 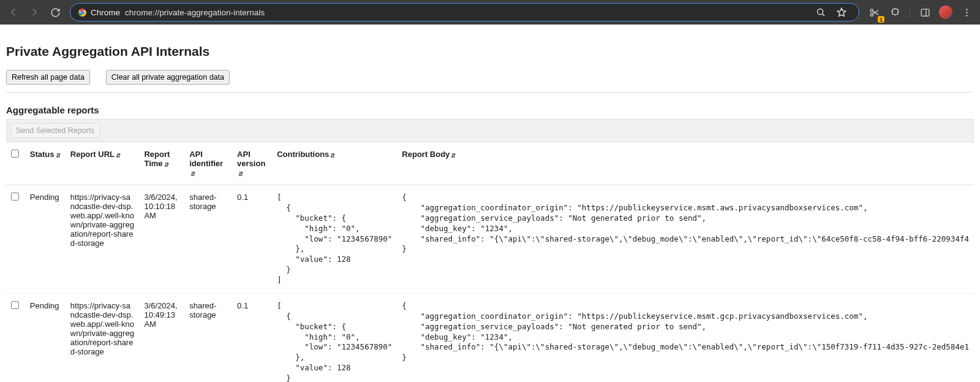 I want to click on side-panel-icon, so click(x=925, y=12).